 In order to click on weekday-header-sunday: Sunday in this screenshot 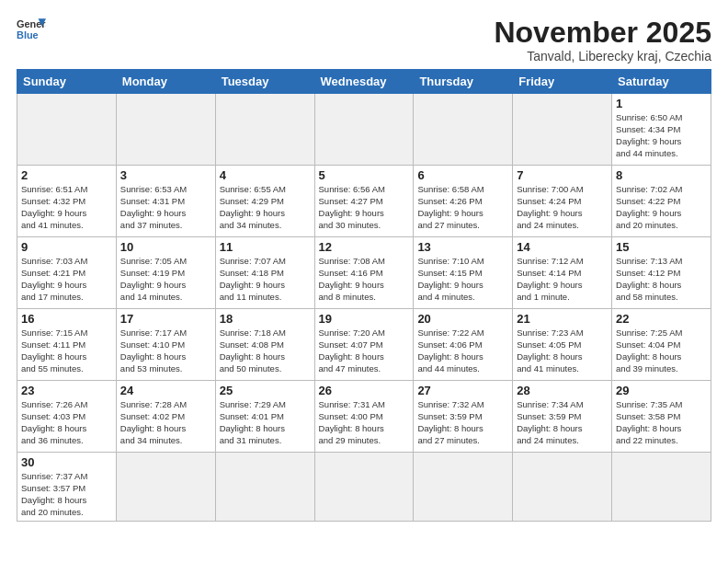, I will do `click(67, 82)`.